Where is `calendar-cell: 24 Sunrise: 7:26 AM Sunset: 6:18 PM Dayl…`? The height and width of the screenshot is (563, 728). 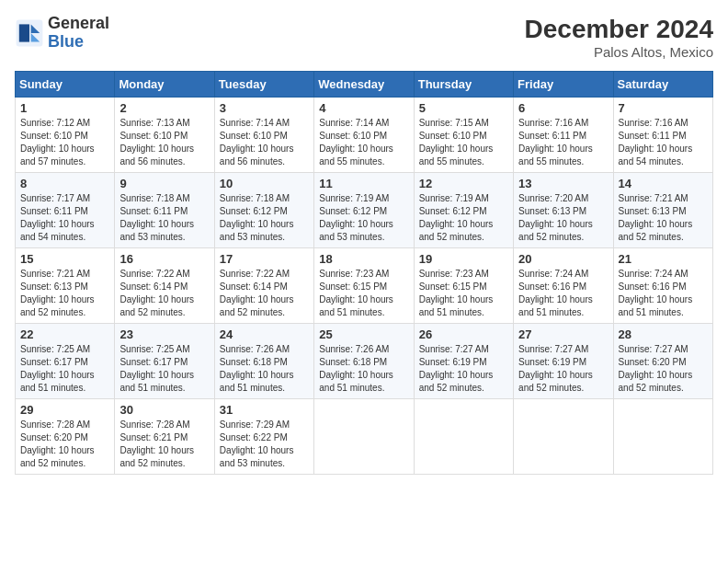
calendar-cell: 24 Sunrise: 7:26 AM Sunset: 6:18 PM Dayl… is located at coordinates (264, 362).